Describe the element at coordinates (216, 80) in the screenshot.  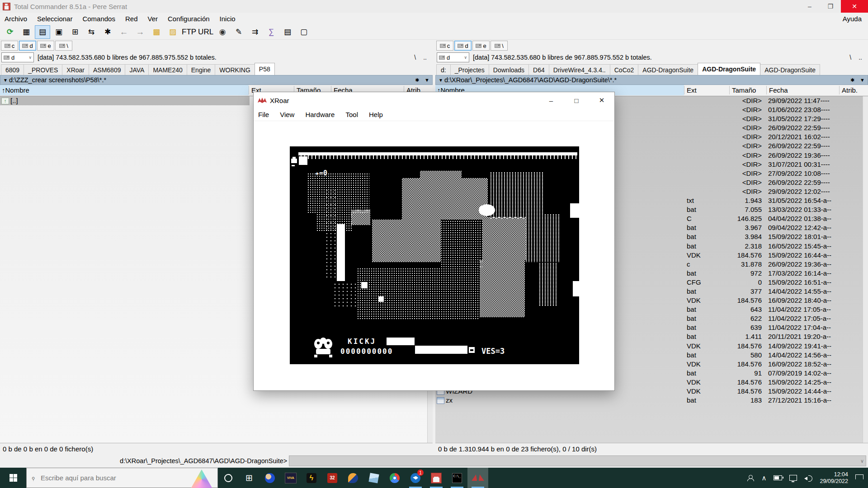
I see `left-path-bar: ▼ d:\ZZZ_crear screenshots\P58\*.* ✱ ▼` at that location.